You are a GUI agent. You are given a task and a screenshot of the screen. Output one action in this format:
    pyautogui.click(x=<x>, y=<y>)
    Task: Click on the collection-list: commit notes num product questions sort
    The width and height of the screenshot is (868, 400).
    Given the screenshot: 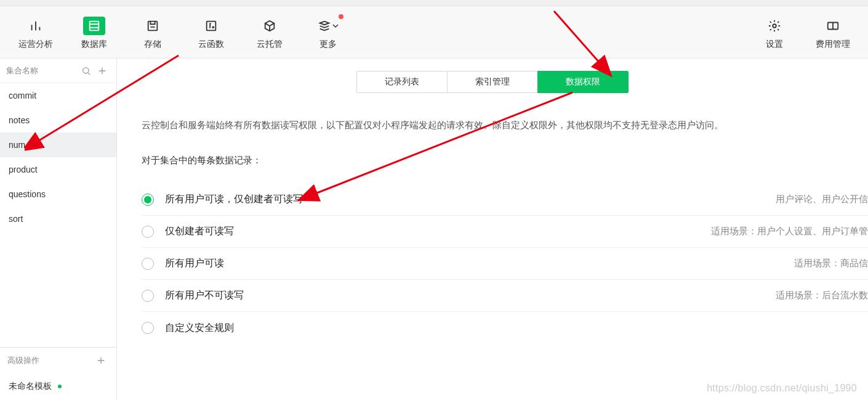 What is the action you would take?
    pyautogui.click(x=58, y=157)
    